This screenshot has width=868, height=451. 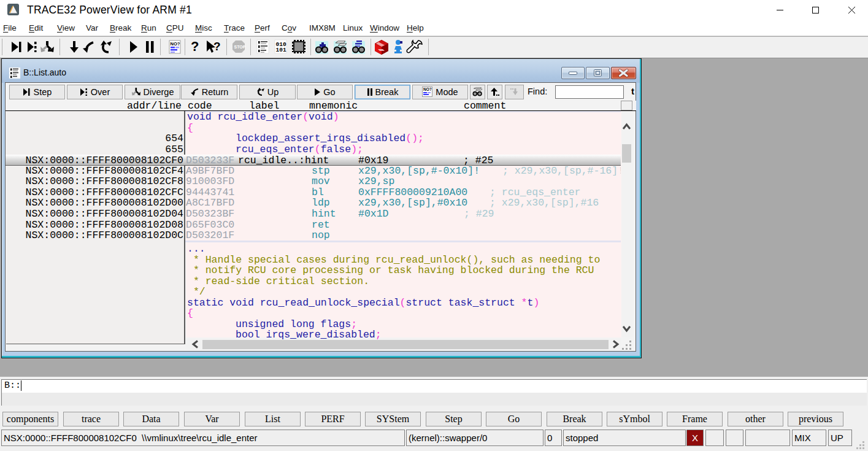 I want to click on svg-text: STOP, so click(x=240, y=47).